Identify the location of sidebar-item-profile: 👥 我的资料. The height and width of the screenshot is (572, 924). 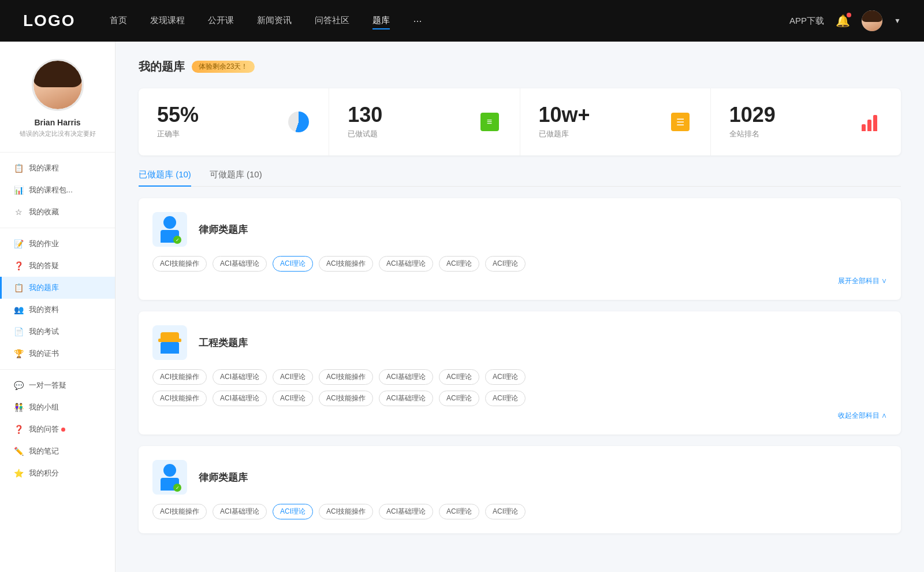
(58, 310).